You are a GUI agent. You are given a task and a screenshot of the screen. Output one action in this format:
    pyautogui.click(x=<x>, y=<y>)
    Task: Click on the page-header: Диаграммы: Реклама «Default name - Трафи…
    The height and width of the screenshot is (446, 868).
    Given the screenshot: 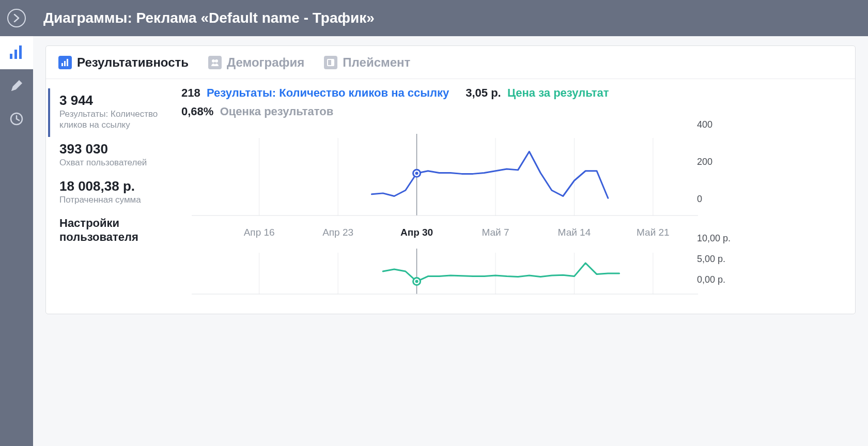 What is the action you would take?
    pyautogui.click(x=451, y=18)
    